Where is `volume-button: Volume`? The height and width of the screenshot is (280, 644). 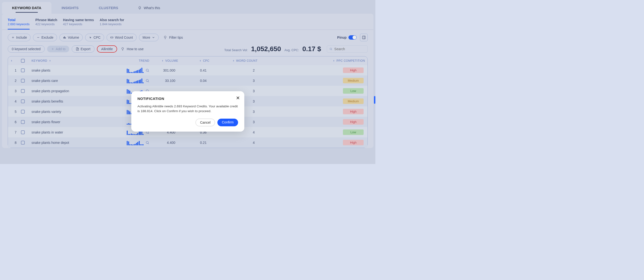
volume-button: Volume is located at coordinates (71, 37).